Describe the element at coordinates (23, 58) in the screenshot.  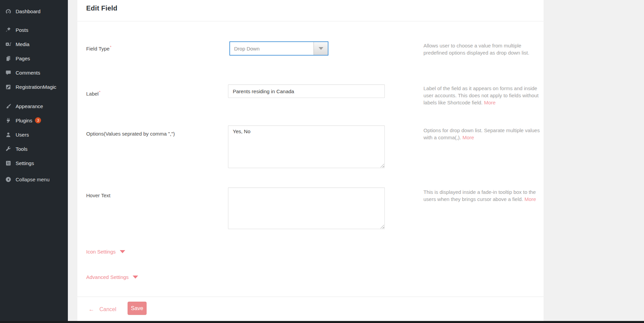
I see `sidebar-item-label: Pages` at that location.